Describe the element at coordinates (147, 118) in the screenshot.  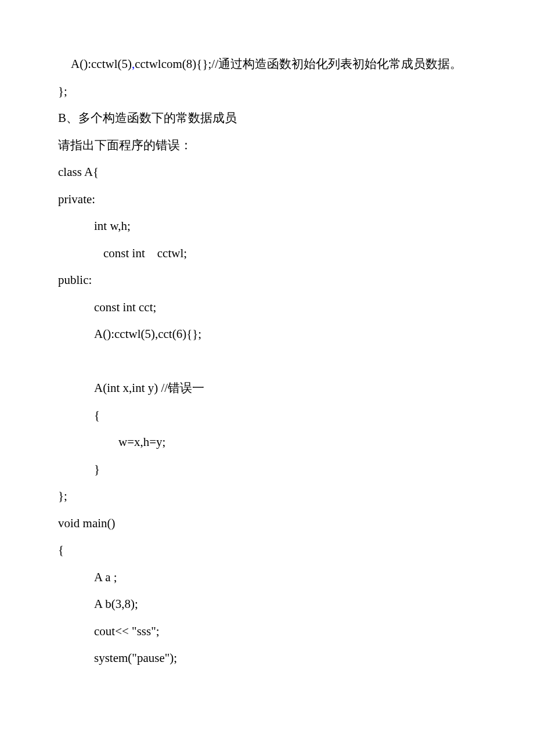
I see `heading-text: B、多个构造函数下的常数据成员` at that location.